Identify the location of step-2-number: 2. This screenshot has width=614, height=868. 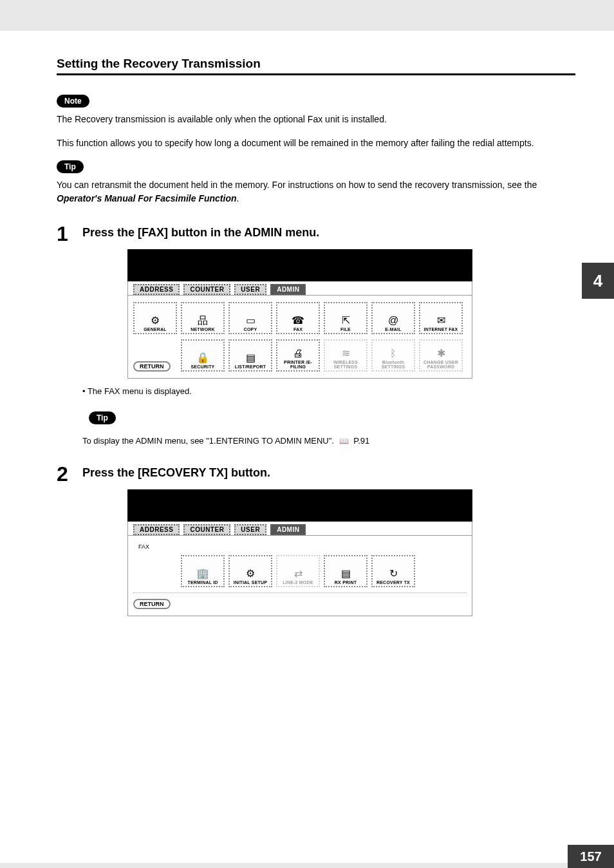
(70, 474).